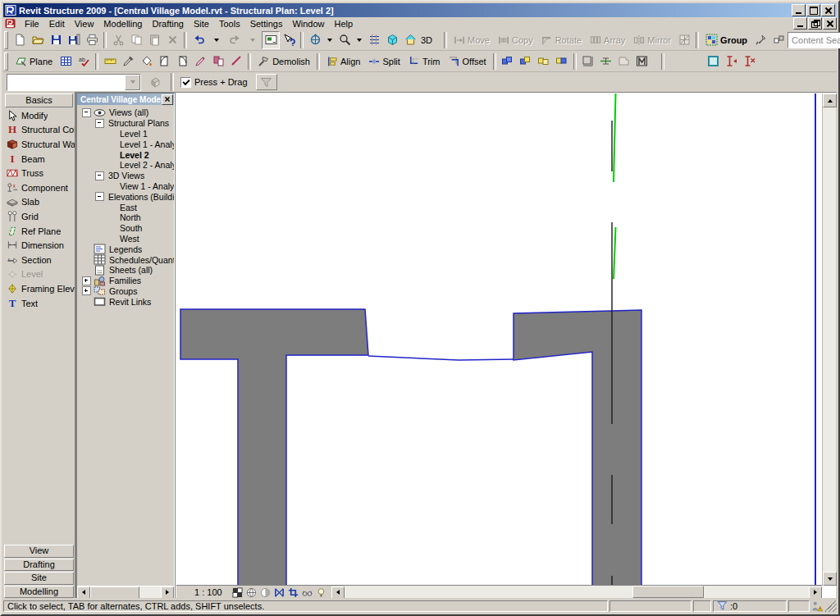 The image size is (840, 616). I want to click on dynamic-view-button, so click(315, 40).